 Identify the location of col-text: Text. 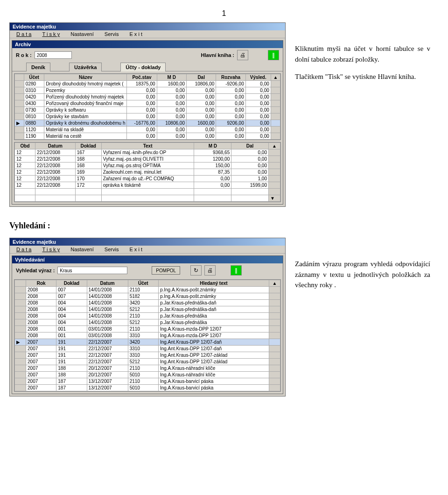
(147, 146).